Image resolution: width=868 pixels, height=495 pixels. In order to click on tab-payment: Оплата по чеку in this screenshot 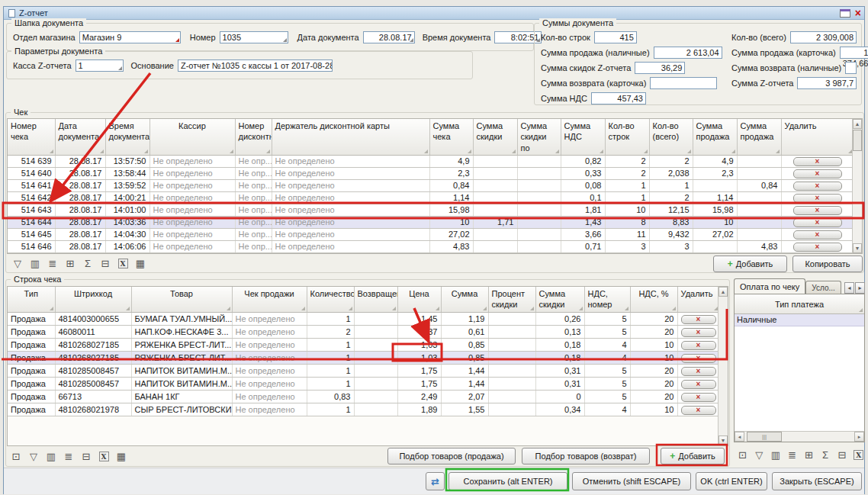, I will do `click(770, 286)`.